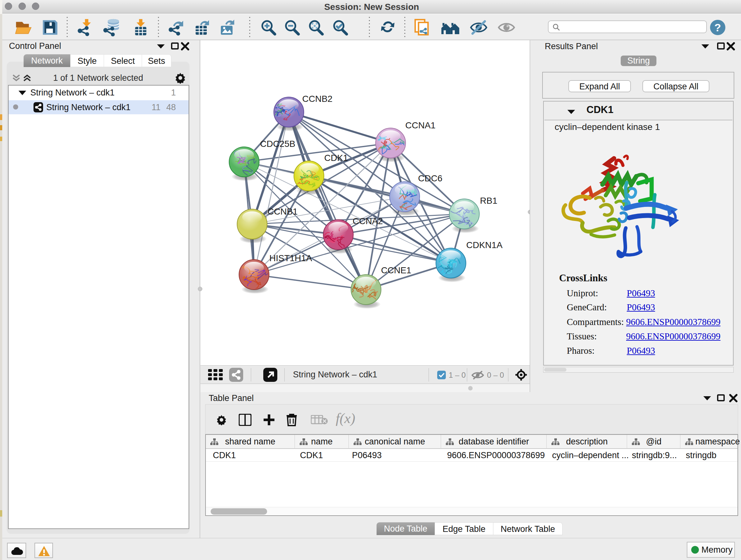 The image size is (741, 560). Describe the element at coordinates (430, 178) in the screenshot. I see `svg-text: CDC6` at that location.